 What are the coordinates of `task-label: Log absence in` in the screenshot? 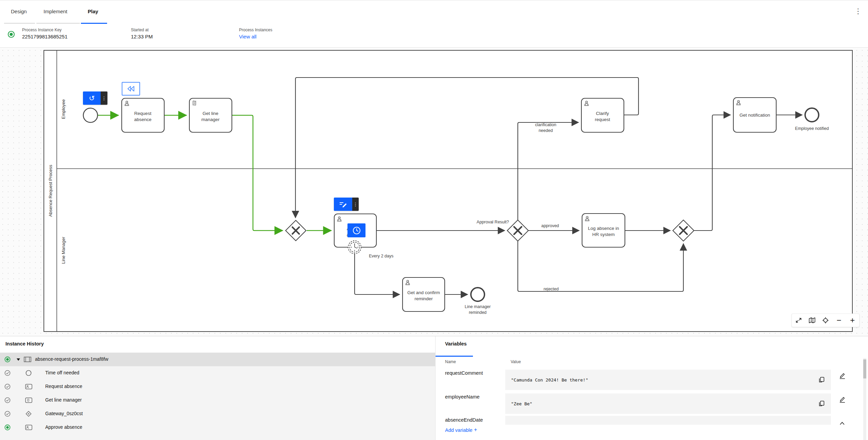 It's located at (603, 229).